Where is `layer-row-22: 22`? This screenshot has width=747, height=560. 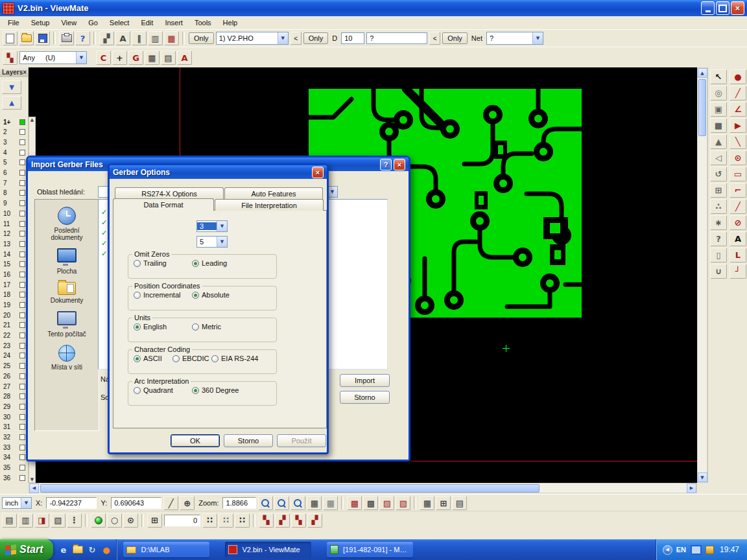 layer-row-22: 22 is located at coordinates (14, 336).